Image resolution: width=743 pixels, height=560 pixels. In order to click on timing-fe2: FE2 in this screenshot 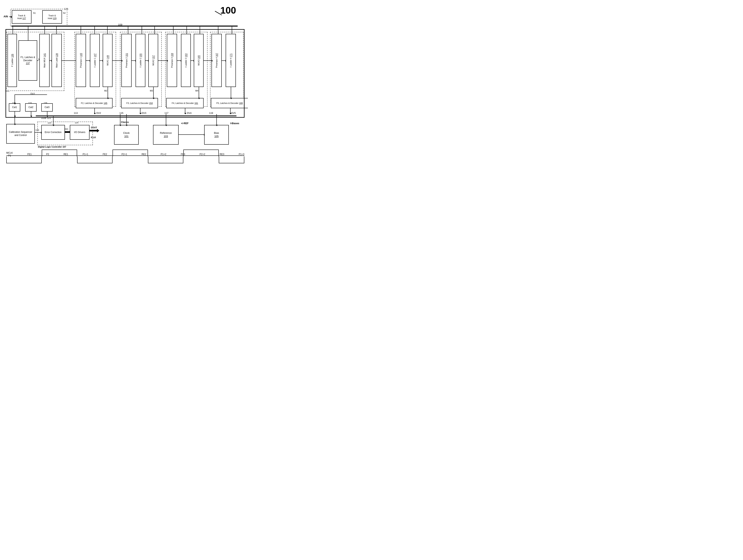, I will do `click(105, 154)`.